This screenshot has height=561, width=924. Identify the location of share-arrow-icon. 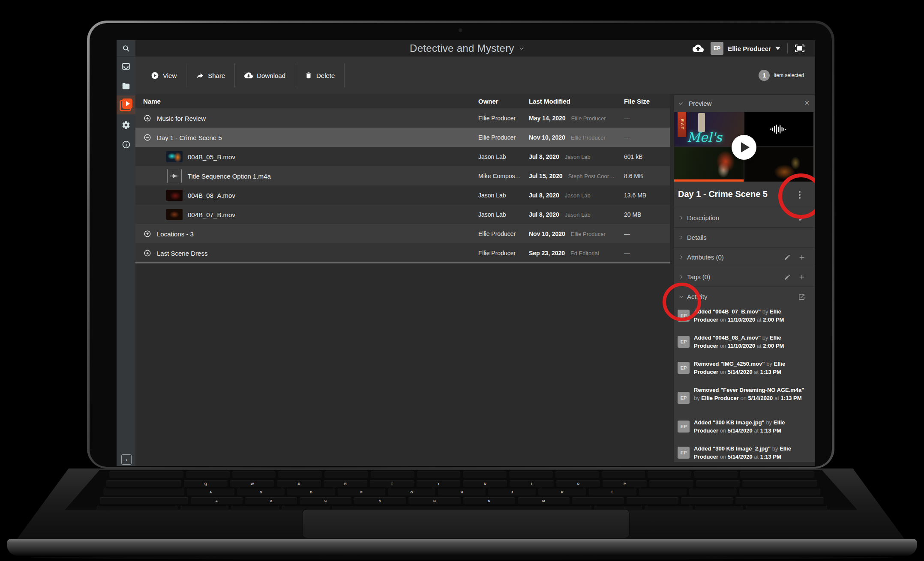
(200, 75).